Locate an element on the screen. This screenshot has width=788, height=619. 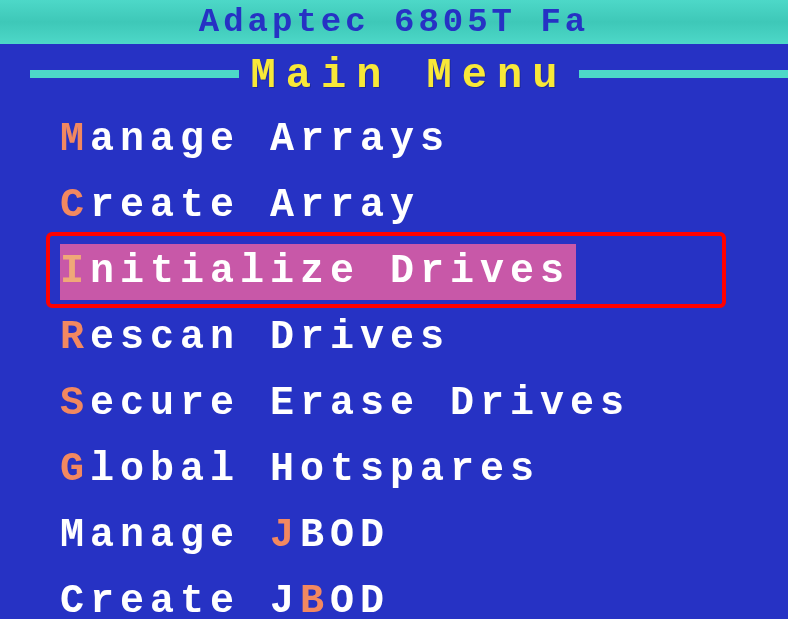
hotkey: R is located at coordinates (75, 338).